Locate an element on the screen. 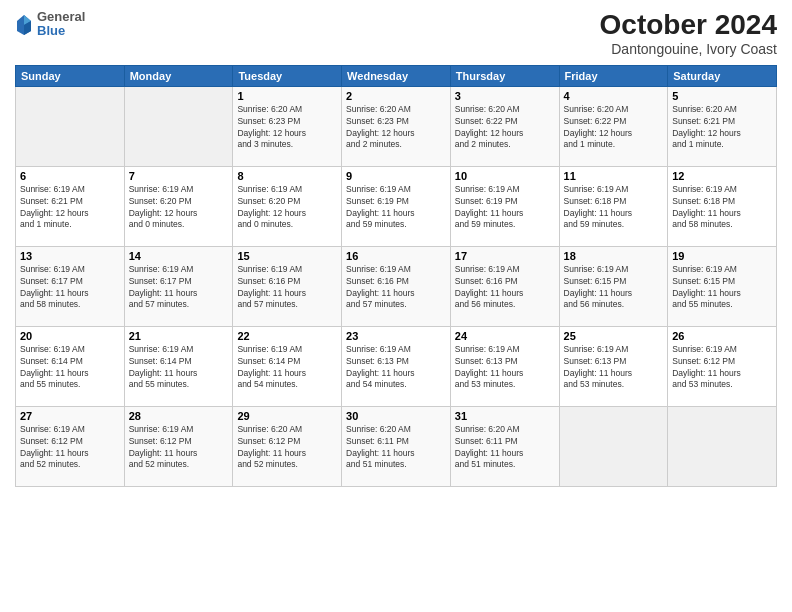 The image size is (792, 612). day-info: Sunrise: 6:20 AMSunset: 6:12 PMDaylight:… is located at coordinates (287, 448).